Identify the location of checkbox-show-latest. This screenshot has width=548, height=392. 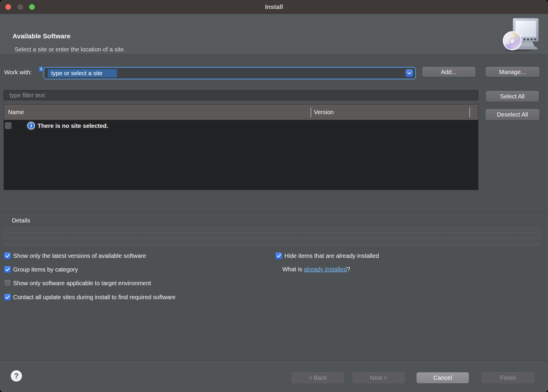
(7, 256).